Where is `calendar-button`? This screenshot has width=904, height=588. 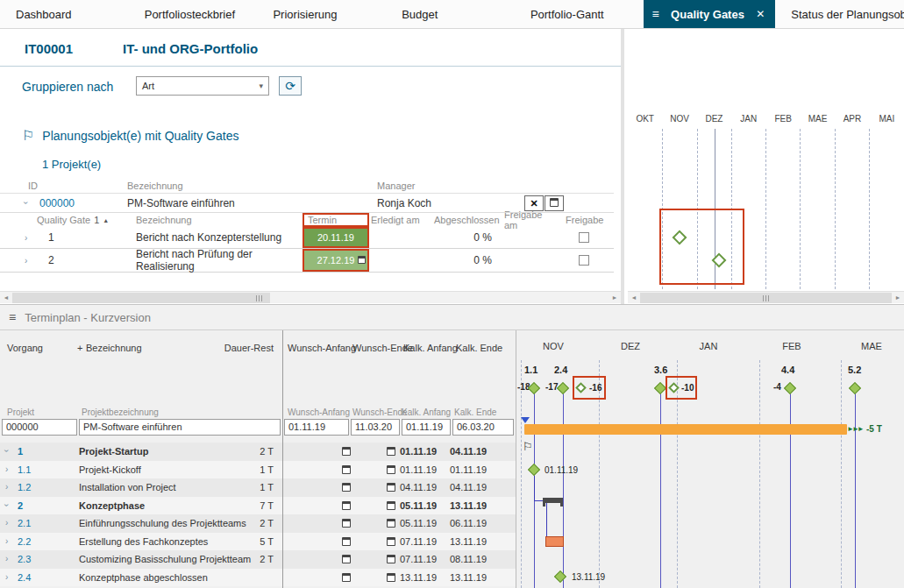
calendar-button is located at coordinates (554, 203).